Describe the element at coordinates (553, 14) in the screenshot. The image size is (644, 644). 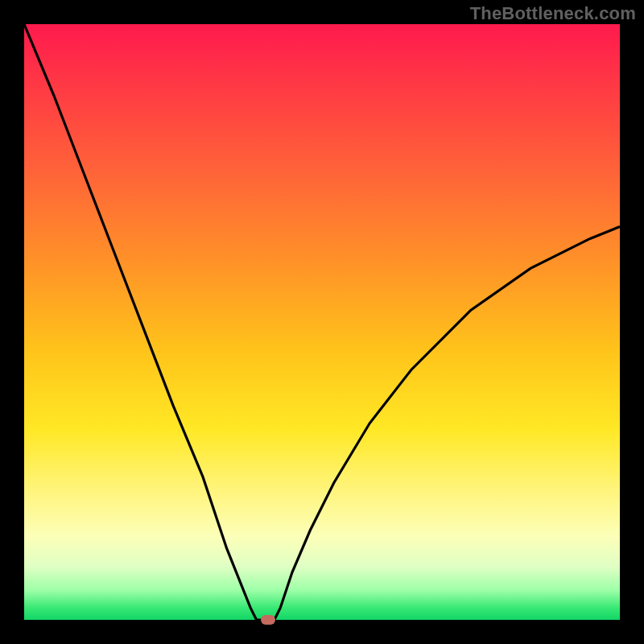
I see `watermark-text: TheBottleneck.com` at that location.